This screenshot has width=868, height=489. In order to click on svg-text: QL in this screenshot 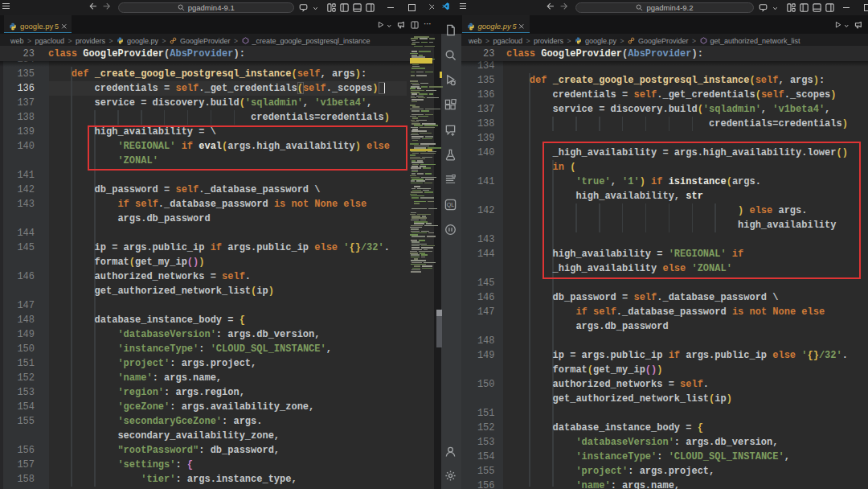, I will do `click(450, 205)`.